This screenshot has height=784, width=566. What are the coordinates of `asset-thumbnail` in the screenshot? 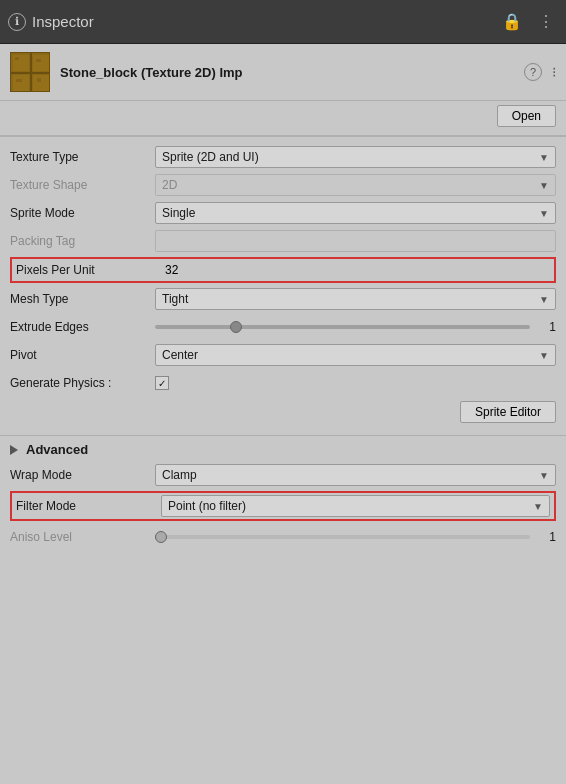 It's located at (30, 72).